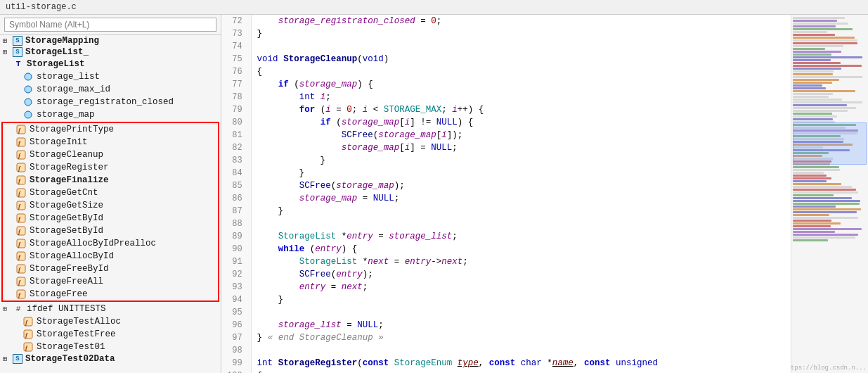  What do you see at coordinates (18, 52) in the screenshot?
I see `item-type-icon-storage-list-group: S` at bounding box center [18, 52].